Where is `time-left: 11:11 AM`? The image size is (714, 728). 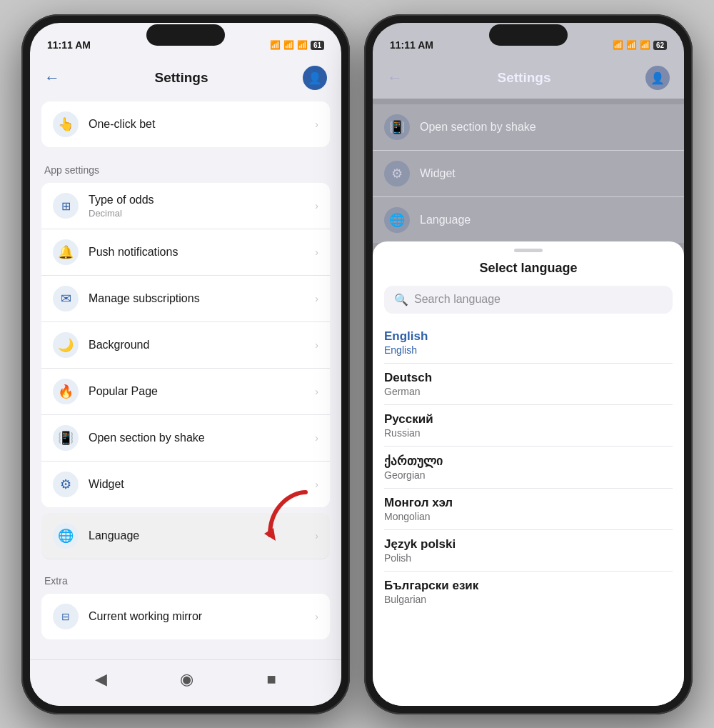 time-left: 11:11 AM is located at coordinates (69, 45).